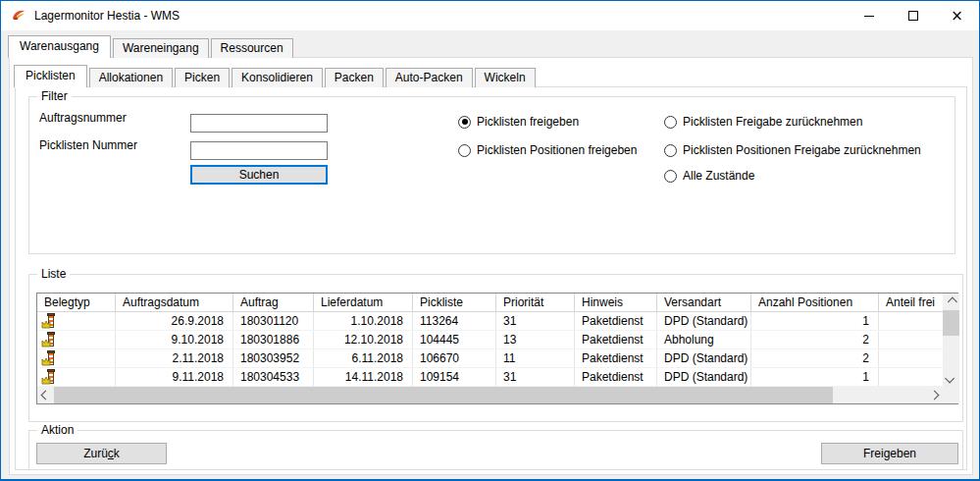 This screenshot has width=980, height=481. I want to click on aktion-legend: Aktion, so click(57, 430).